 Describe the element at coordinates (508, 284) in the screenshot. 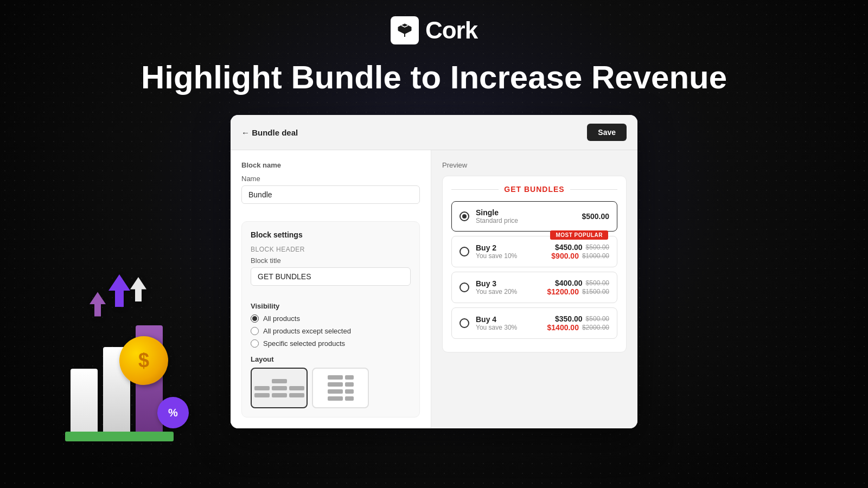

I see `bundle-name-buy3: Buy 3` at that location.